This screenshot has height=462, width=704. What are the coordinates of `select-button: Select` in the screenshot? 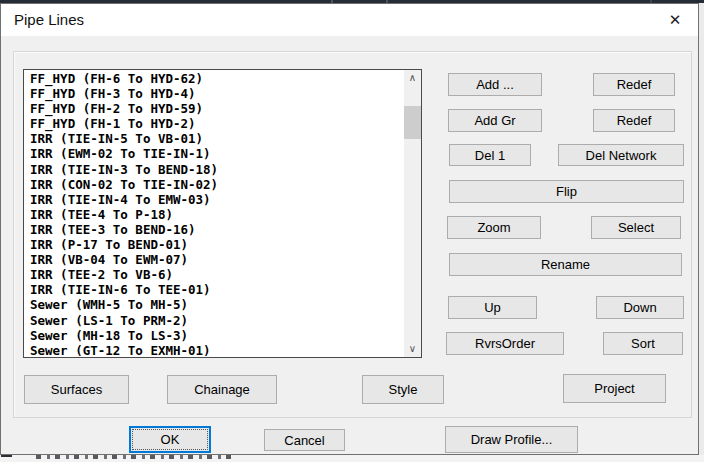 It's located at (636, 228).